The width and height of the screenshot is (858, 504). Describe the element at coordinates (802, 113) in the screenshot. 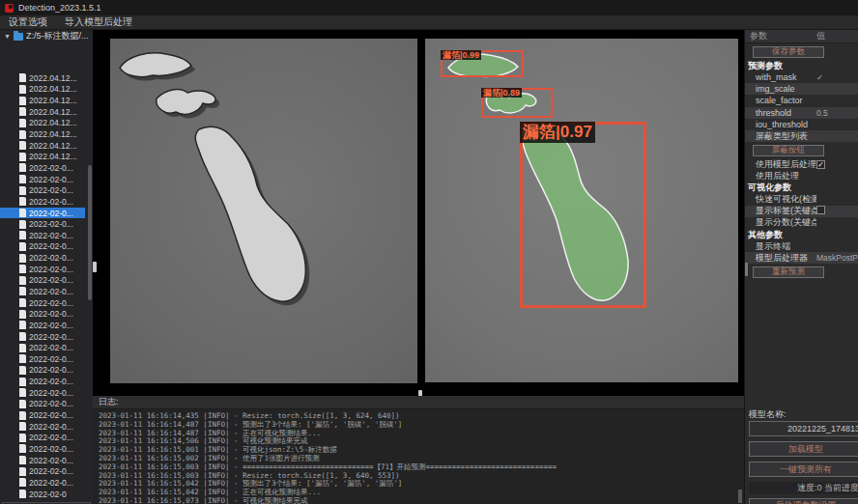

I see `param-row: threshold0.5` at that location.